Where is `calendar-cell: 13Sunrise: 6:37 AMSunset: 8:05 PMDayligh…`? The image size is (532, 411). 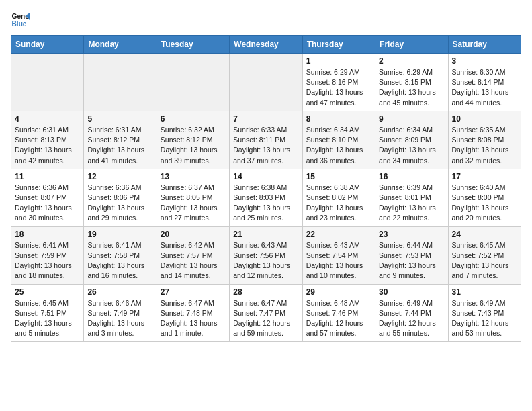
calendar-cell: 13Sunrise: 6:37 AMSunset: 8:05 PMDayligh… is located at coordinates (193, 197).